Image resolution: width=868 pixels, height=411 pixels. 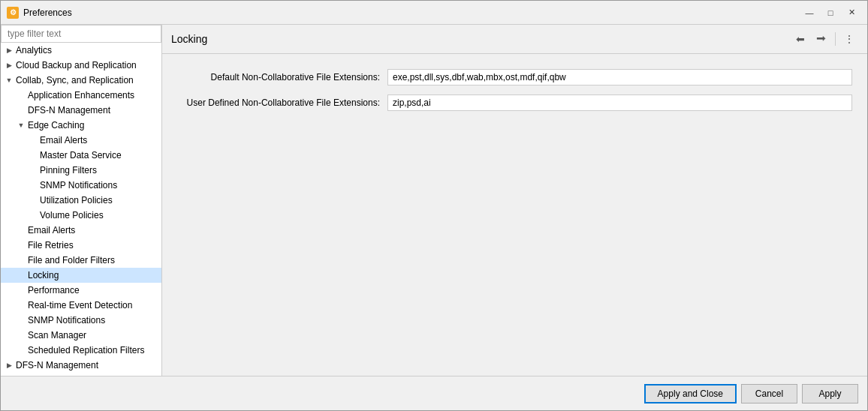 I want to click on tree-item-performance: Performance, so click(x=81, y=290).